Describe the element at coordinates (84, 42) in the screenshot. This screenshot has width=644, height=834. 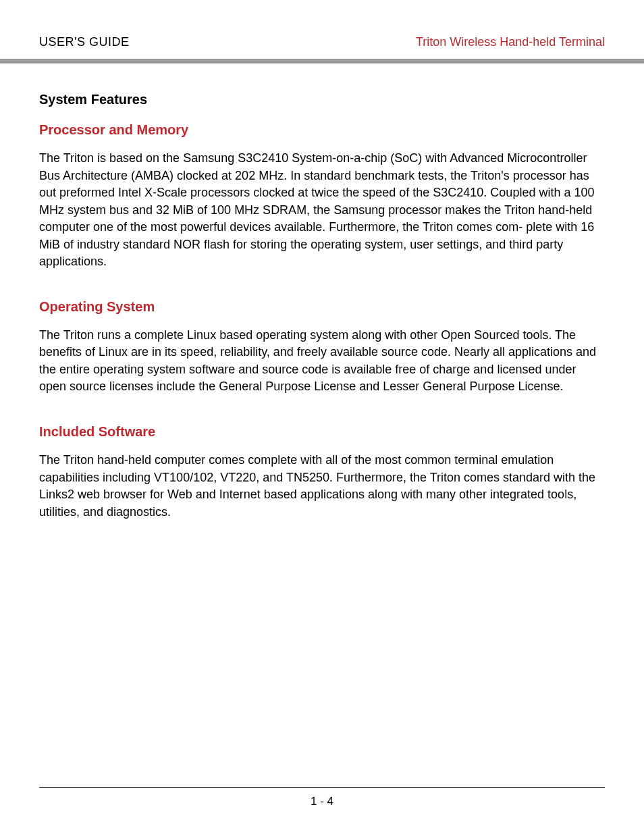
I see `header-left-label: USER'S GUIDE` at that location.